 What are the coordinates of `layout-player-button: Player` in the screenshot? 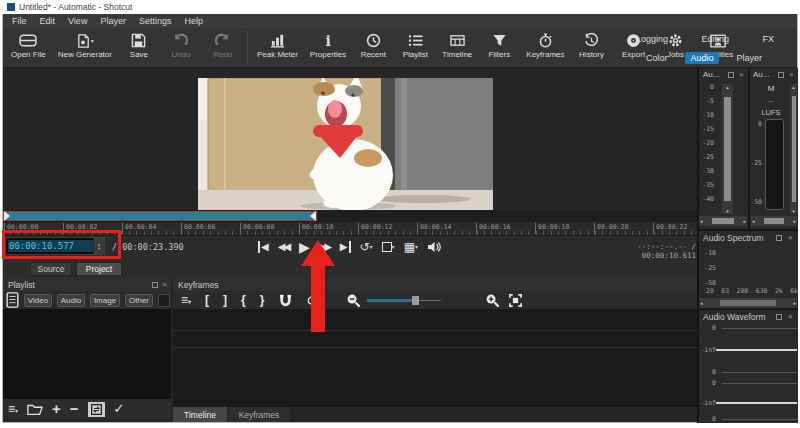 It's located at (749, 58).